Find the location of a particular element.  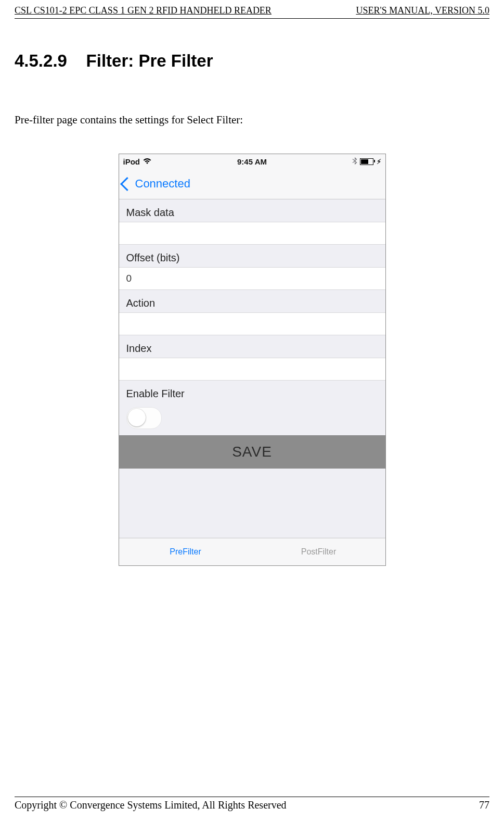

tab-prefilter: PreFilter is located at coordinates (186, 552).